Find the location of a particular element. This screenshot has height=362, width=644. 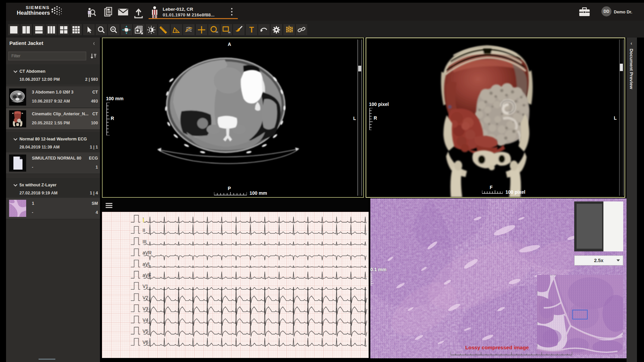

svg-text: V1 is located at coordinates (146, 286).